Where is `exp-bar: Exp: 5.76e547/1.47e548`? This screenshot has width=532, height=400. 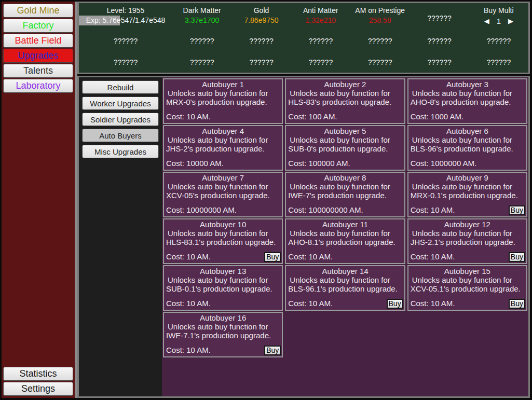
exp-bar: Exp: 5.76e547/1.47e548 is located at coordinates (126, 21).